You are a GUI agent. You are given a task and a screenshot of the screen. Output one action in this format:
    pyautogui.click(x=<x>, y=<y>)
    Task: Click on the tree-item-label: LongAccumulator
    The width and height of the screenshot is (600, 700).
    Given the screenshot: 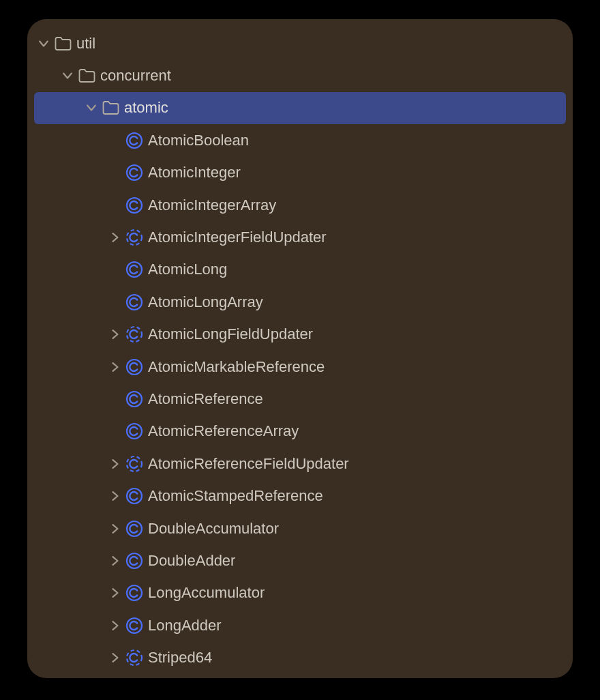 What is the action you would take?
    pyautogui.click(x=206, y=593)
    